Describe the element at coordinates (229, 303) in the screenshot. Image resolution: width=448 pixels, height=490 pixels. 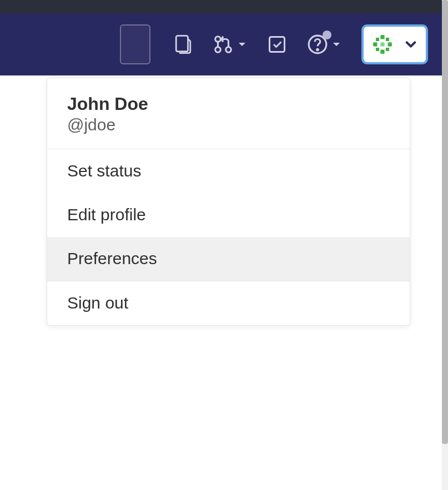
I see `menu-item-sign-out: Sign out` at that location.